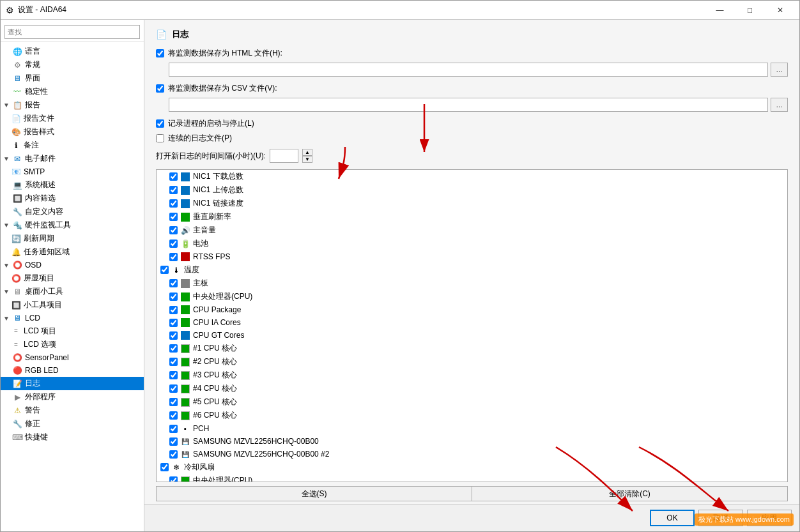 The height and width of the screenshot is (532, 800). What do you see at coordinates (472, 105) in the screenshot?
I see `csv-log-path-row: ...` at bounding box center [472, 105].